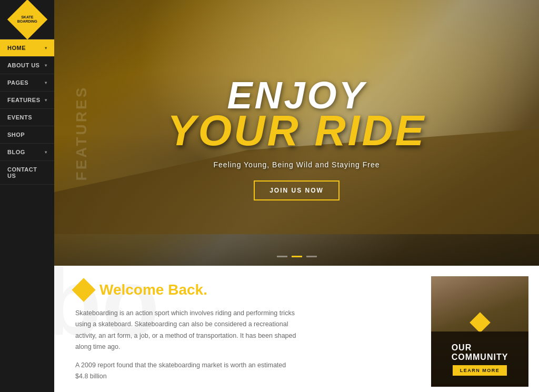  I want to click on welcome-para-2: A 2009 report found that the skateboardi…, so click(186, 371).